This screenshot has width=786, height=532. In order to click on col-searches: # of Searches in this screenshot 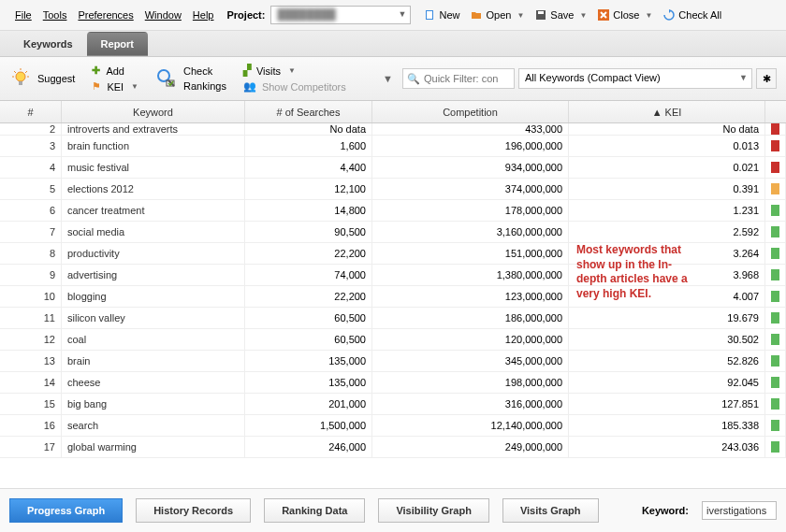, I will do `click(309, 112)`.